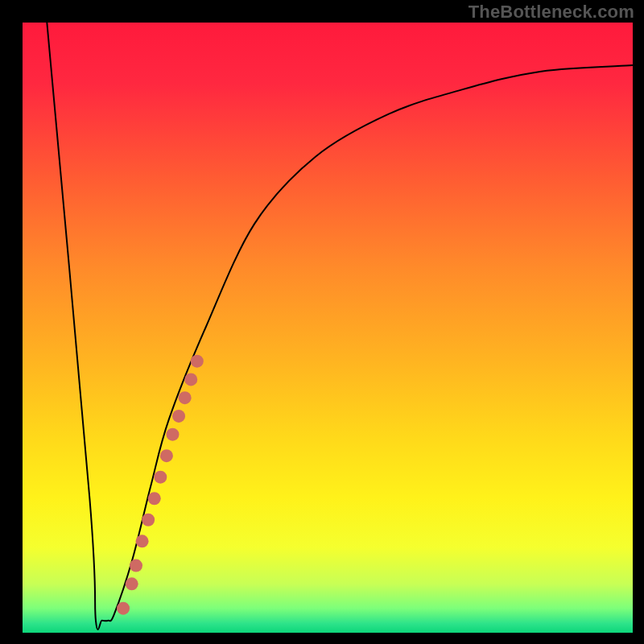  Describe the element at coordinates (551, 12) in the screenshot. I see `attribution-text: TheBottleneck.com` at that location.